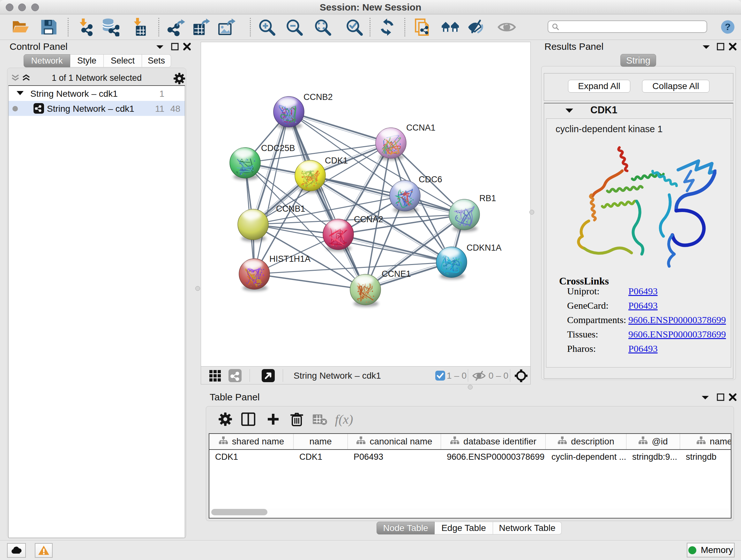 The width and height of the screenshot is (741, 560). What do you see at coordinates (396, 274) in the screenshot?
I see `node-label-CCNE1: CCNE1` at bounding box center [396, 274].